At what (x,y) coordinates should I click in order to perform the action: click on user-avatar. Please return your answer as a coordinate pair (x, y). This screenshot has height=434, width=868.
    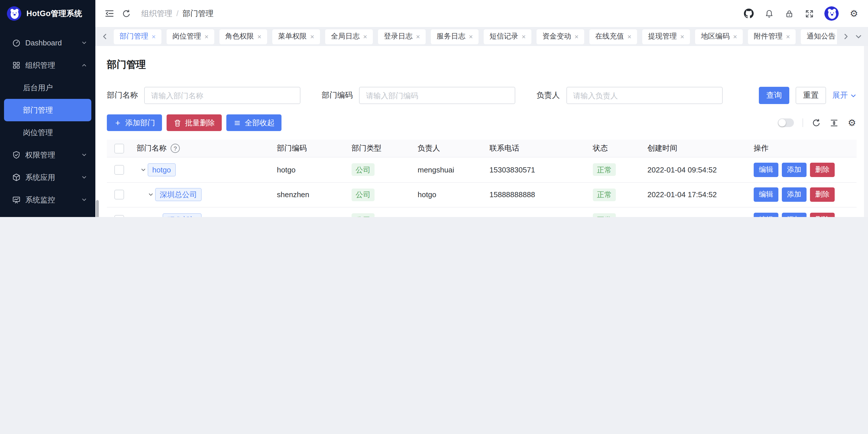
    Looking at the image, I should click on (832, 13).